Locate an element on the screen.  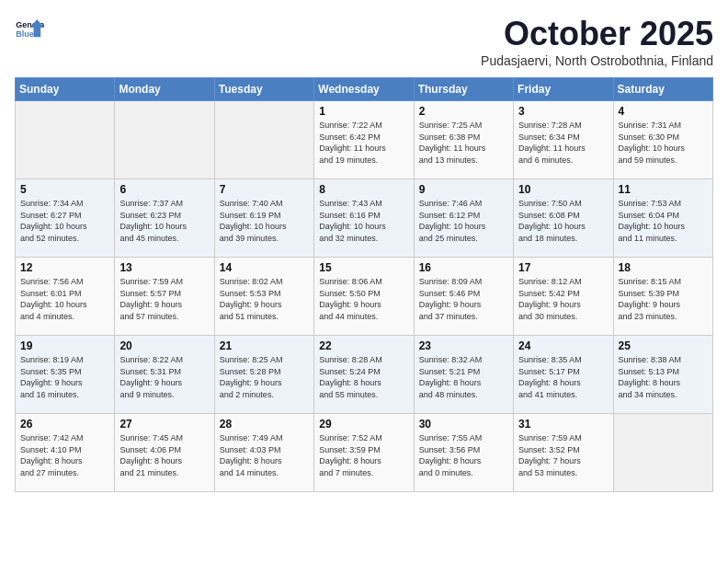
calendar-week-row: 26Sunrise: 7:42 AM Sunset: 4:10 PM Dayli… is located at coordinates (364, 453).